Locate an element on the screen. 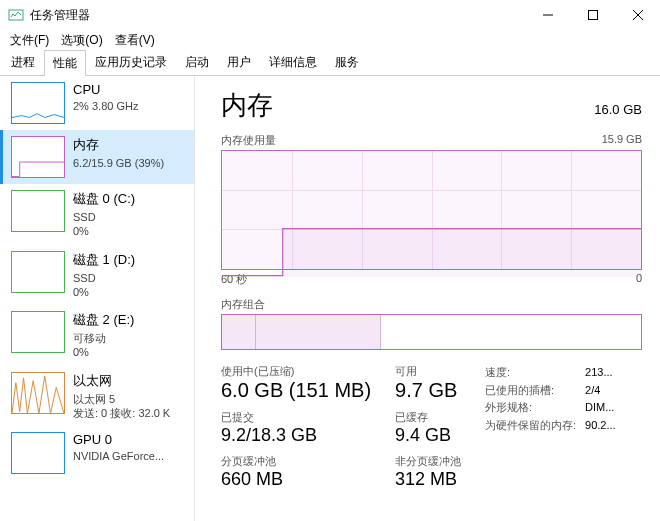 The width and height of the screenshot is (660, 521). app-icon is located at coordinates (16, 15).